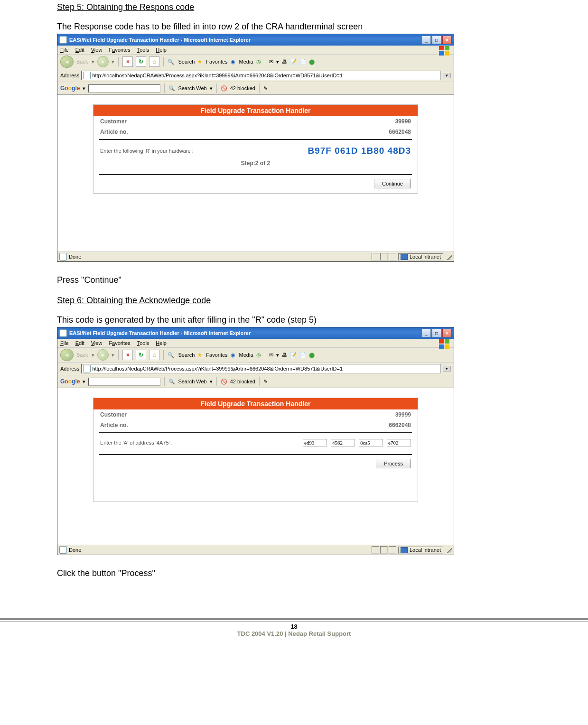  Describe the element at coordinates (255, 549) in the screenshot. I see `ie-statusbar: Done Local intranet` at that location.